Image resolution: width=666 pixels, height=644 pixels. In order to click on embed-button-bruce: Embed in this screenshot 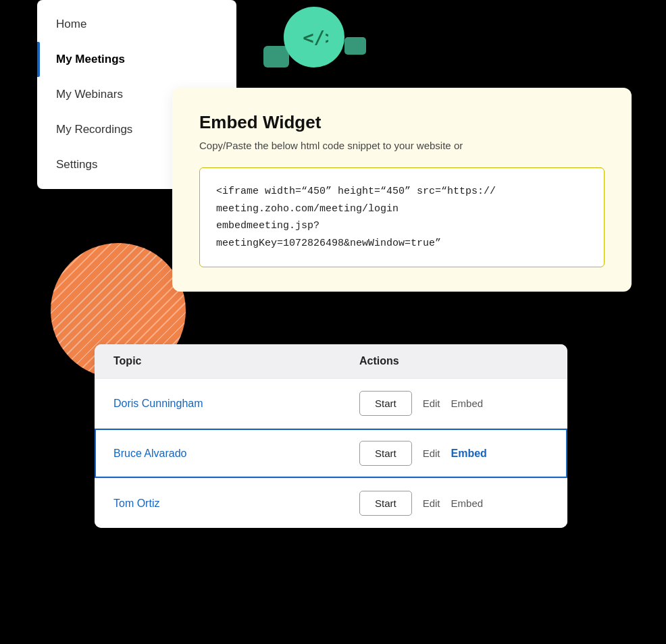, I will do `click(469, 454)`.